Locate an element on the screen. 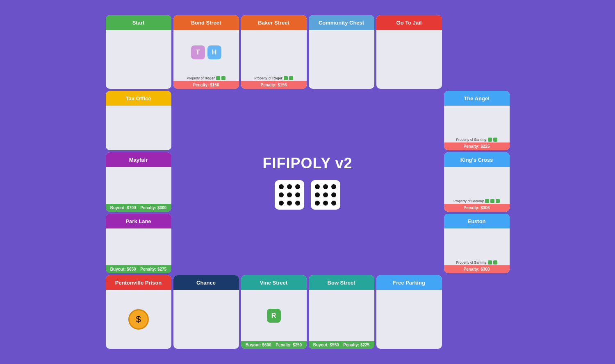  cell-start-header: Start is located at coordinates (139, 23).